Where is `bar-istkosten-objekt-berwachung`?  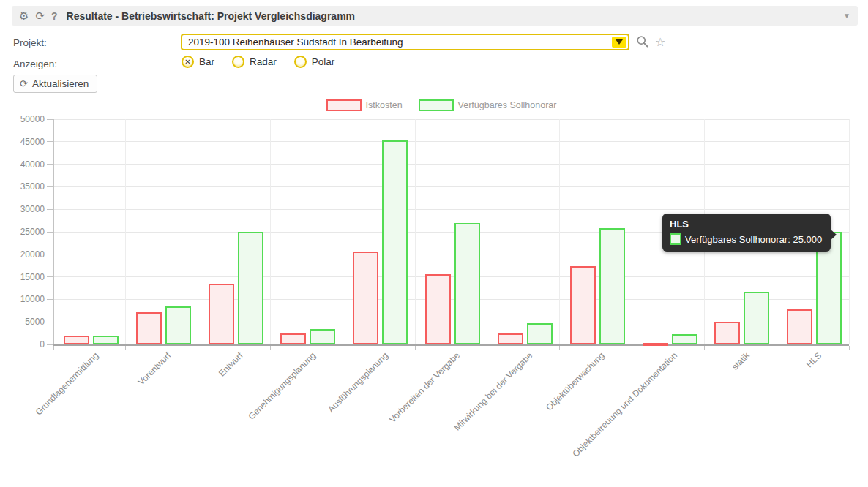 bar-istkosten-objekt-berwachung is located at coordinates (583, 306).